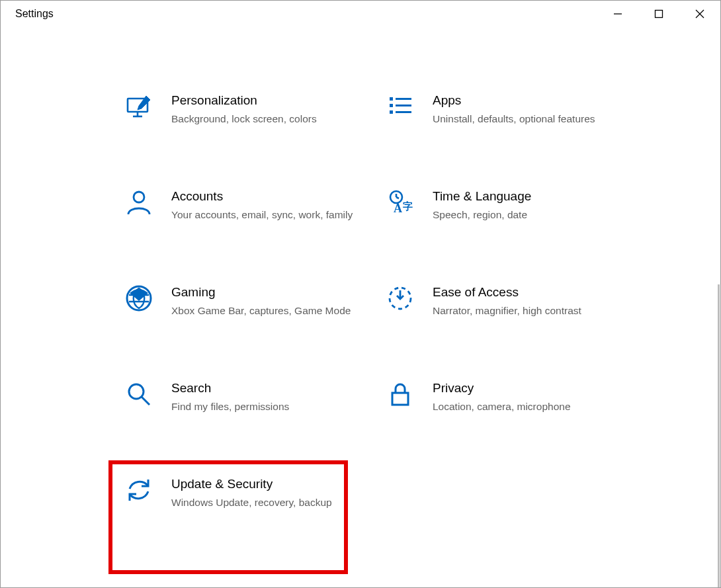 Image resolution: width=721 pixels, height=588 pixels. What do you see at coordinates (263, 311) in the screenshot?
I see `tile-desc: Xbox Game Bar, captures, Game Mode` at bounding box center [263, 311].